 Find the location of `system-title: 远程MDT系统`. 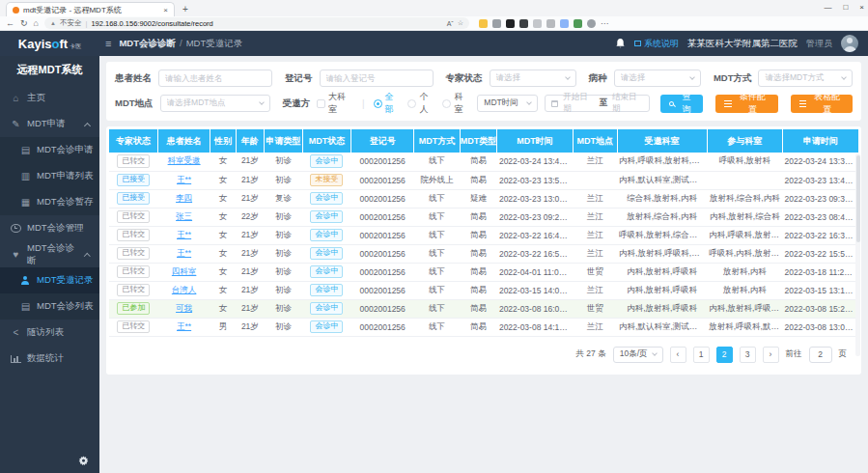

system-title: 远程MDT系统 is located at coordinates (50, 70).